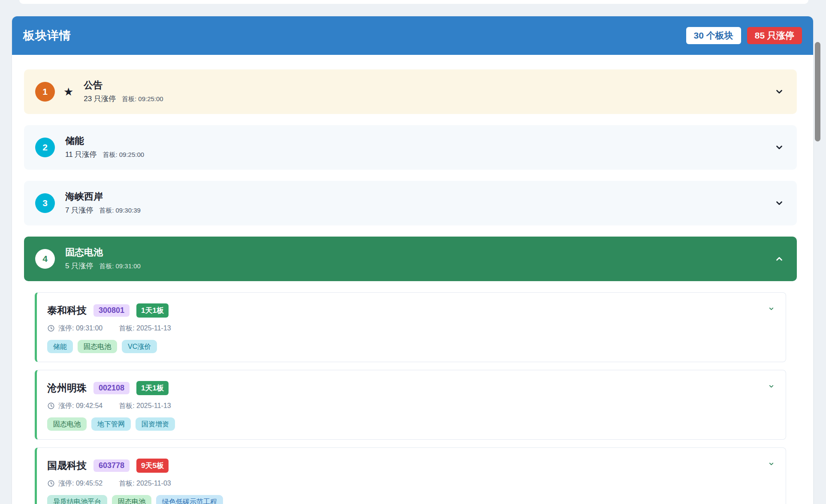 The width and height of the screenshot is (826, 504). I want to click on sector-name: 固态电池, so click(103, 252).